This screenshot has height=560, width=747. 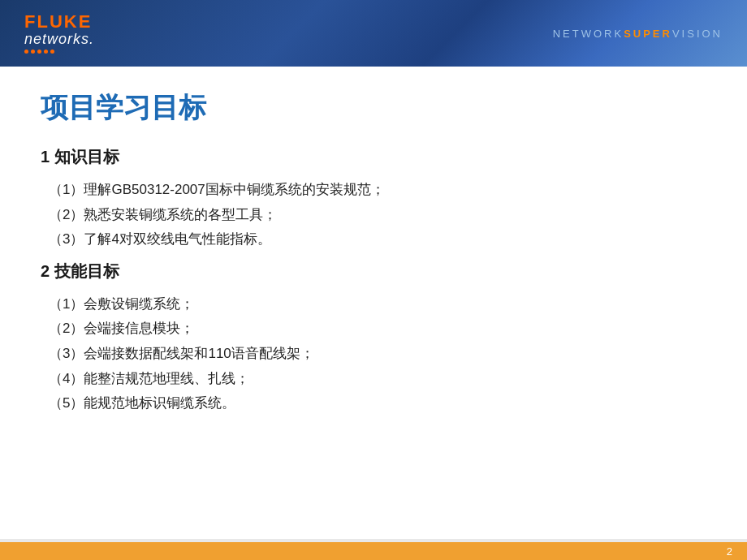 What do you see at coordinates (374, 551) in the screenshot?
I see `footer: 2` at bounding box center [374, 551].